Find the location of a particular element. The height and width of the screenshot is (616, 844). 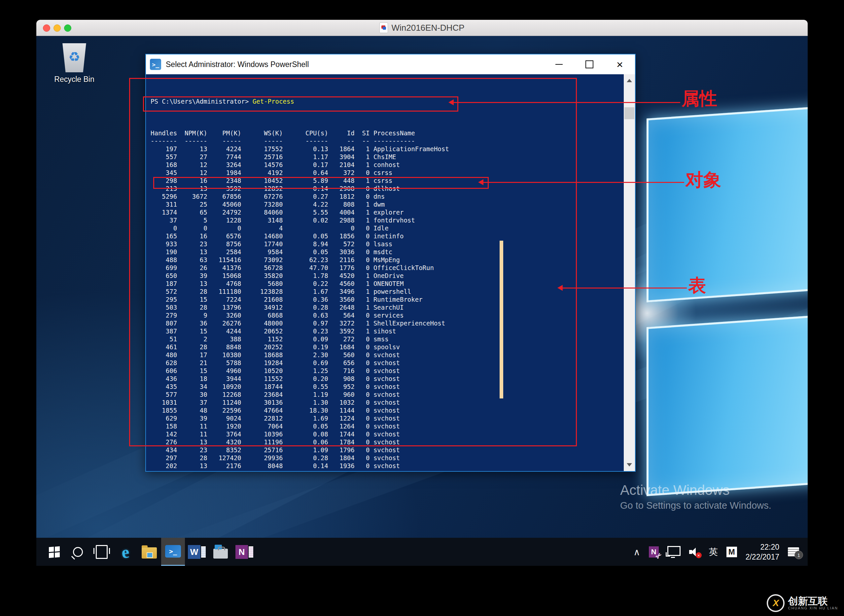

process-row: 606 15 4960 10520 1.25 716 0 svchost is located at coordinates (387, 371).